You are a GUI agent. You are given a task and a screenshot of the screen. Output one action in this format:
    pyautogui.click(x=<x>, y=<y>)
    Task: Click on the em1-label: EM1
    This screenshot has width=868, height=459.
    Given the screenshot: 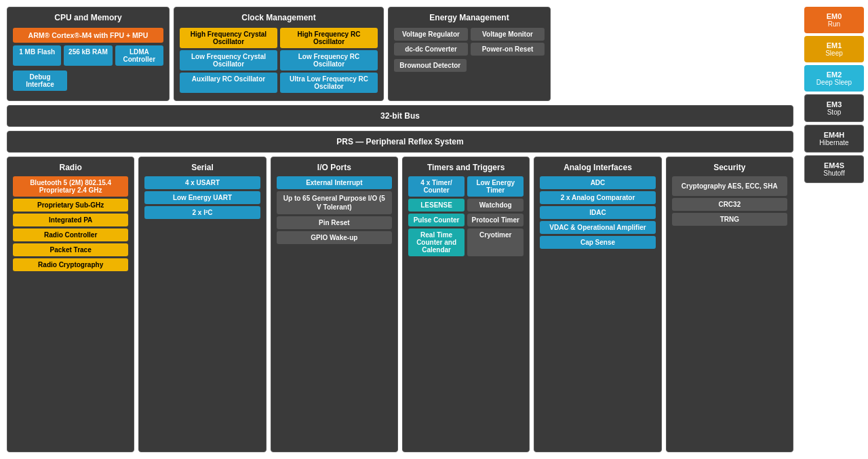 What is the action you would take?
    pyautogui.click(x=834, y=45)
    